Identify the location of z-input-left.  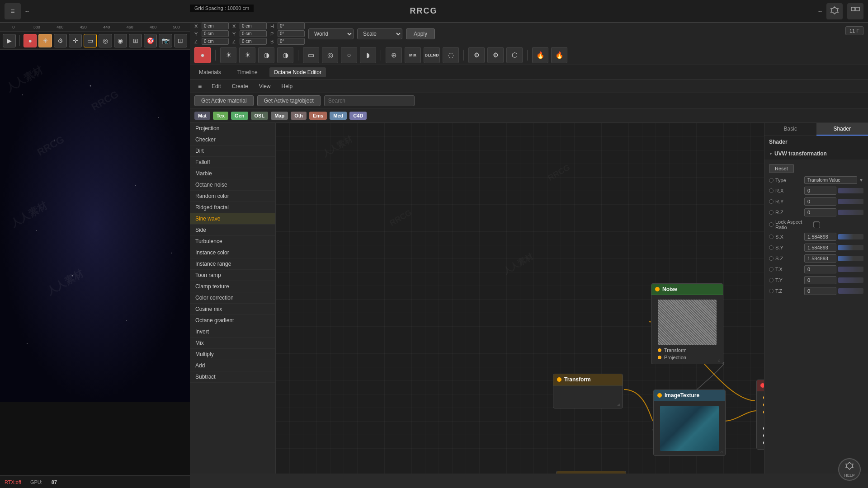
(215, 42).